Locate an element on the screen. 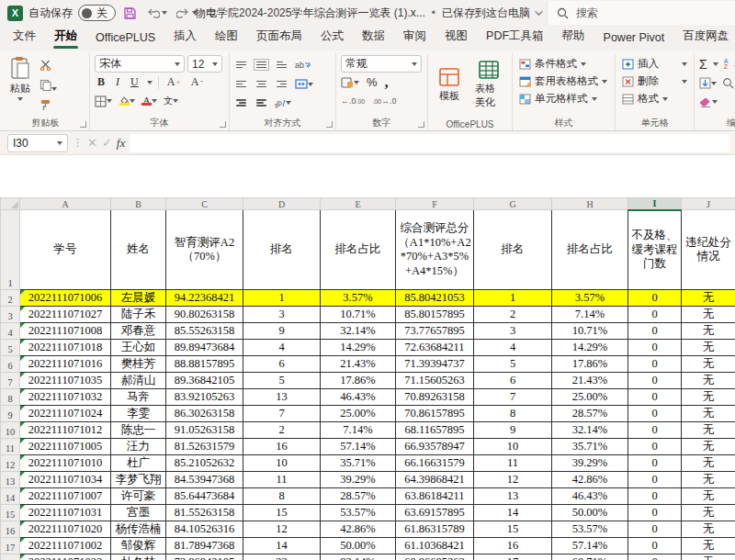 The image size is (735, 560). cell-J5: 无 is located at coordinates (708, 348).